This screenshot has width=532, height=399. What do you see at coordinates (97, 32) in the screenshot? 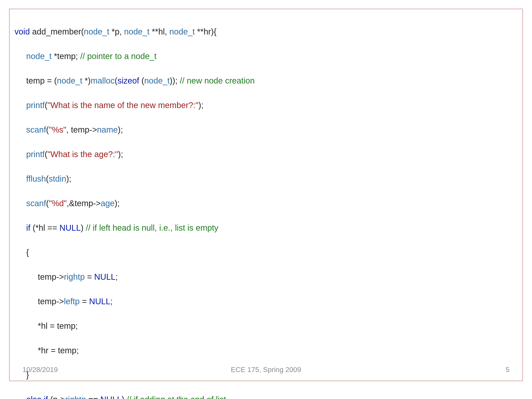
I see `type-node_t: node_t` at bounding box center [97, 32].